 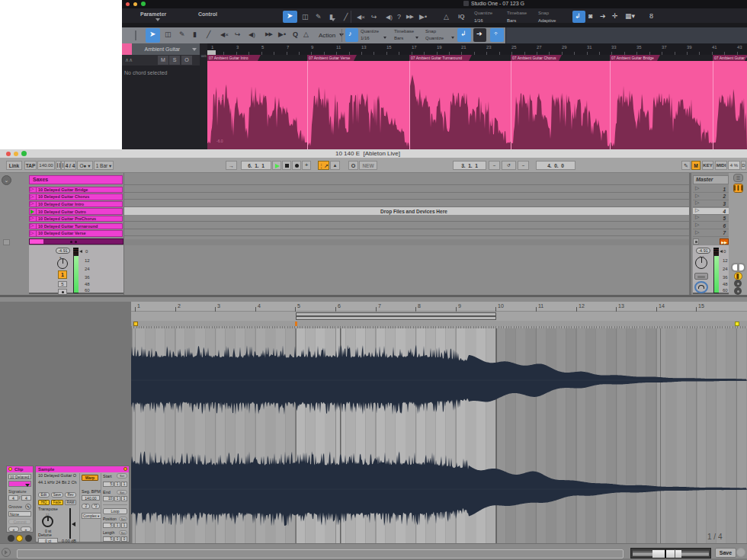 What do you see at coordinates (220, 98) in the screenshot?
I see `svg-text: -1.0` at bounding box center [220, 98].